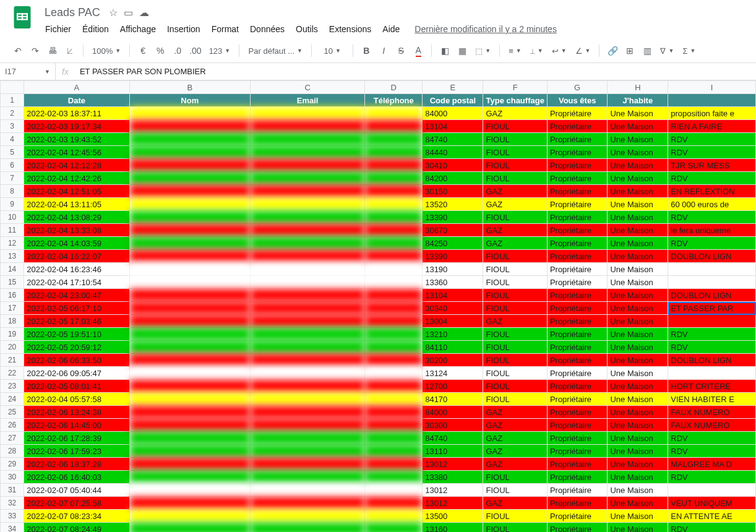 The height and width of the screenshot is (532, 756). I want to click on row-header: 7, so click(12, 178).